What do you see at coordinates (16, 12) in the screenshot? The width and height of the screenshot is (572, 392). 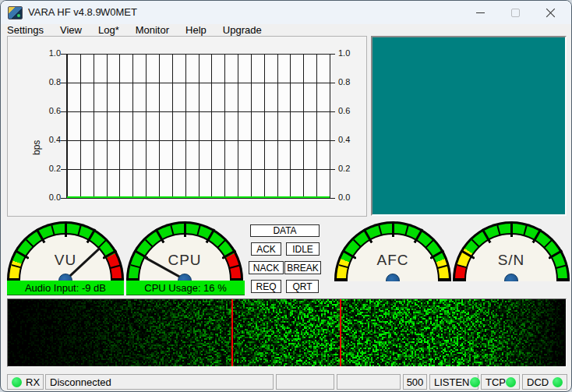 I see `app-icon` at bounding box center [16, 12].